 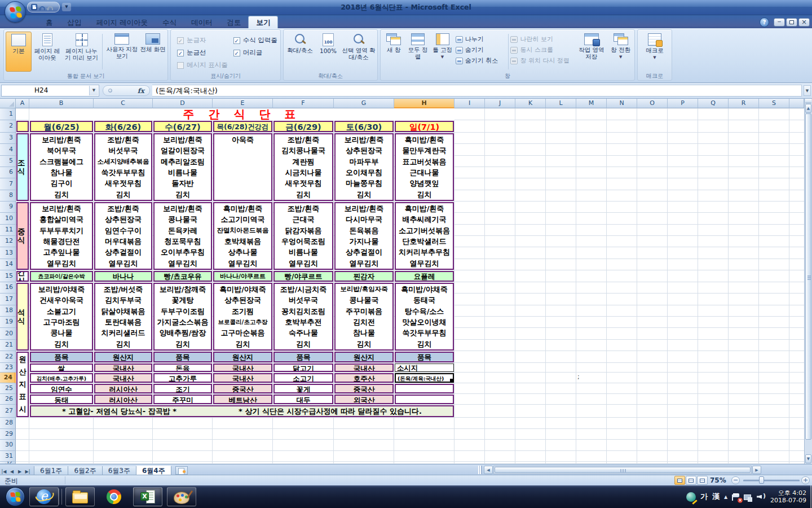 What do you see at coordinates (8, 138) in the screenshot?
I see `row-header-3: 3` at bounding box center [8, 138].